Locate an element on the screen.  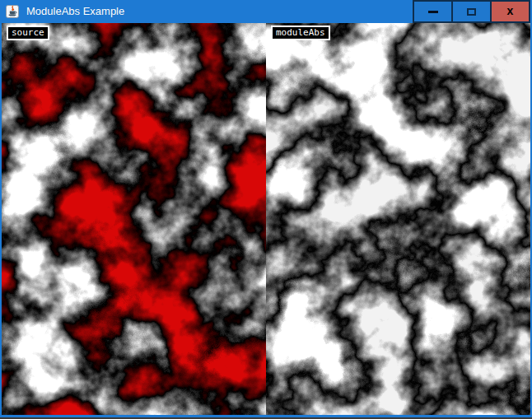
maximize-button is located at coordinates (471, 12).